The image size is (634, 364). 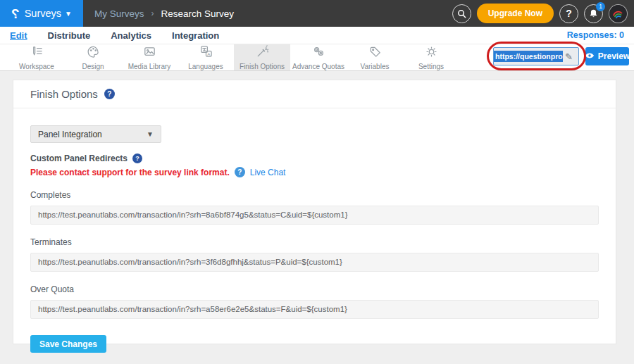 I want to click on finish-type-dropdown: Panel Integration ▼, so click(x=96, y=134).